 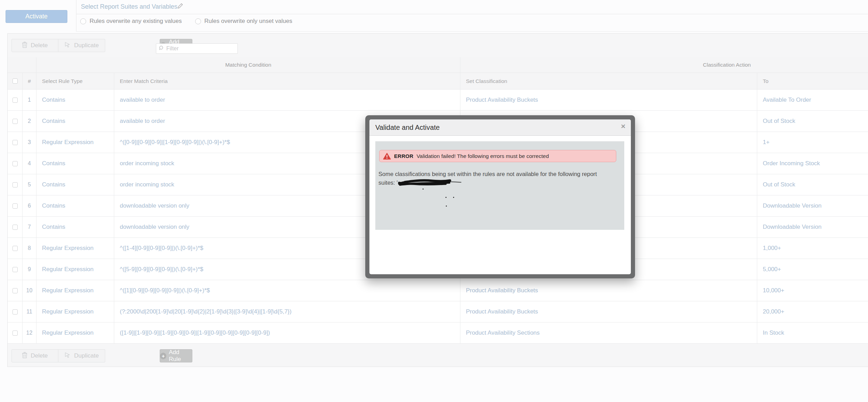 I want to click on header-divider, so click(x=76, y=16).